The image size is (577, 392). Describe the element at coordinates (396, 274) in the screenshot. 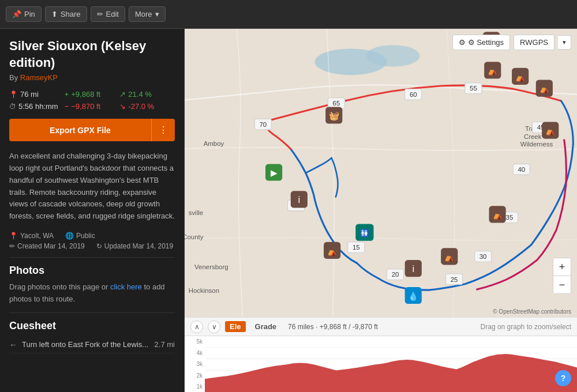

I see `svg-text: 20` at that location.